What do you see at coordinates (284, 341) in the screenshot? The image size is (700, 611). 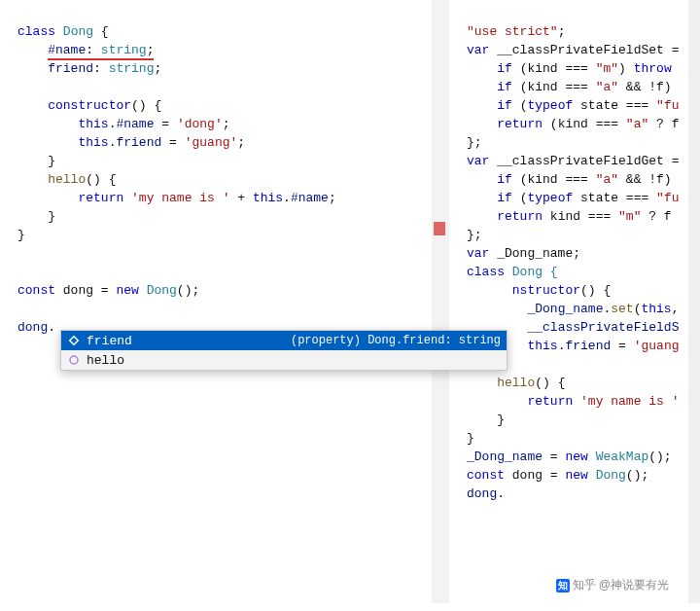 I see `autocomplete-item-friend: friend (property) Dong.friend: string` at bounding box center [284, 341].